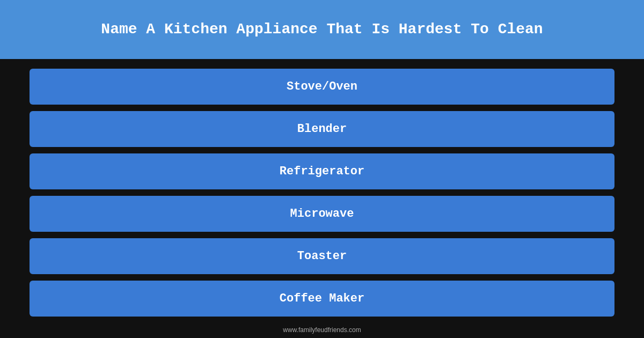  Describe the element at coordinates (322, 87) in the screenshot. I see `answer-text-1: Stove/Oven` at that location.